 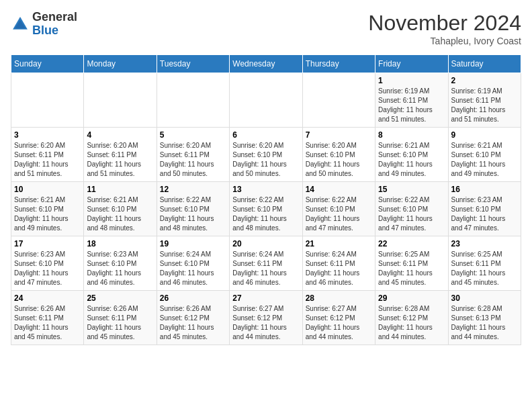 I want to click on calendar-cell: 10Sunrise: 6:21 AM Sunset: 6:10 PM Dayli…, so click(x=48, y=210).